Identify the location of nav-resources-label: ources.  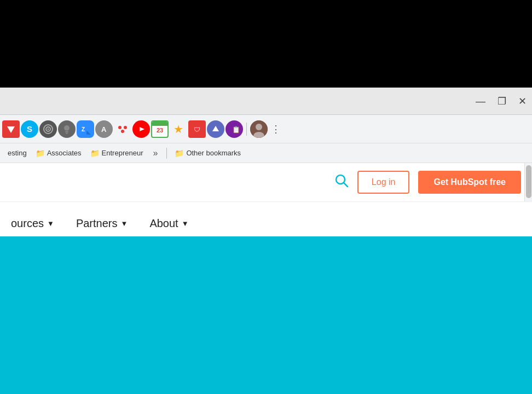
(27, 223).